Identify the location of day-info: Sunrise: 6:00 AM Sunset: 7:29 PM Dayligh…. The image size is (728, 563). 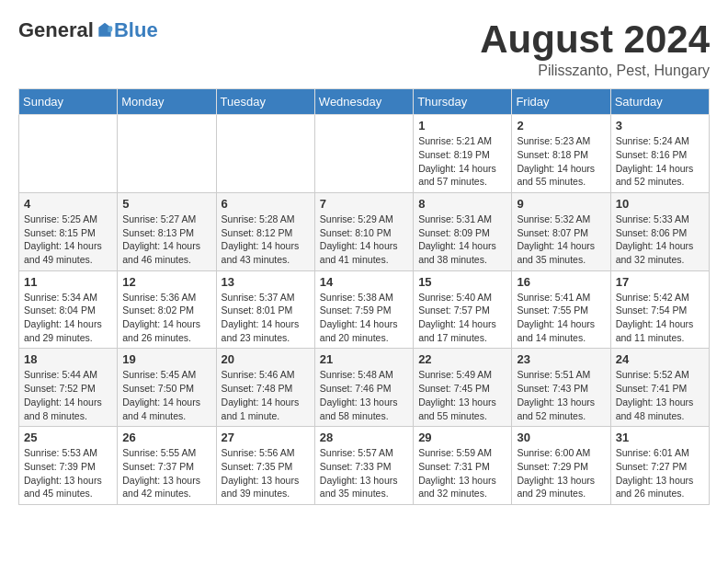
(561, 473).